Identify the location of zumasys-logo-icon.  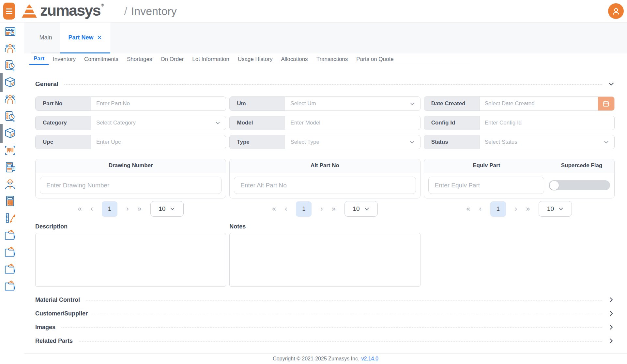
(29, 11).